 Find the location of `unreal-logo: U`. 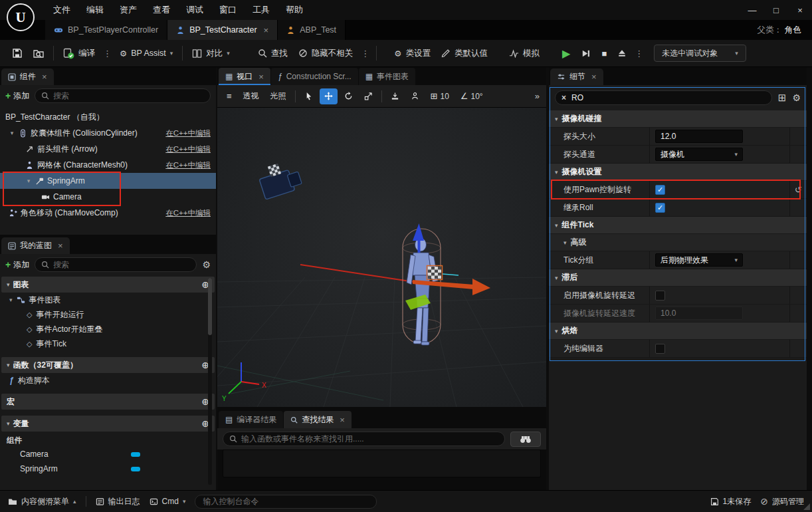

unreal-logo: U is located at coordinates (21, 17).